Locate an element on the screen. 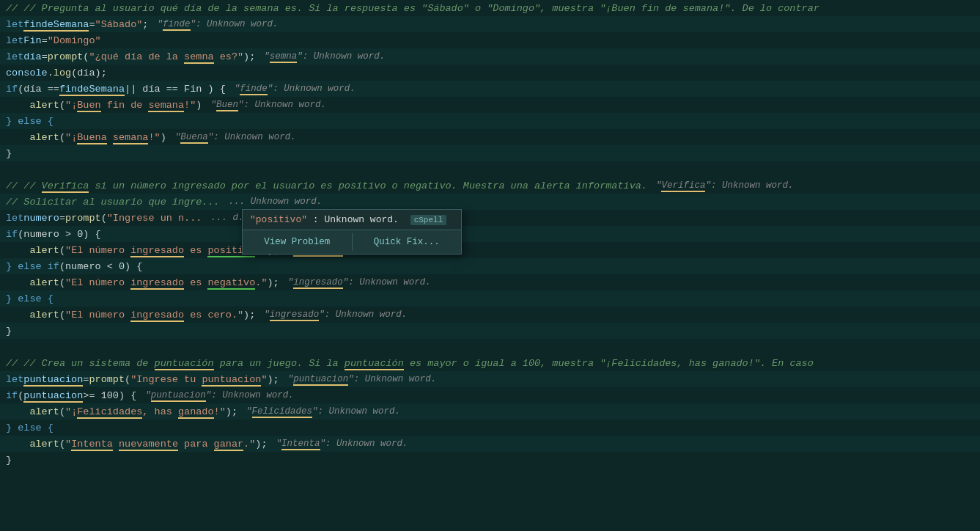 This screenshot has width=980, height=531. hint-finde2: "finde": Unknown word. is located at coordinates (295, 89).